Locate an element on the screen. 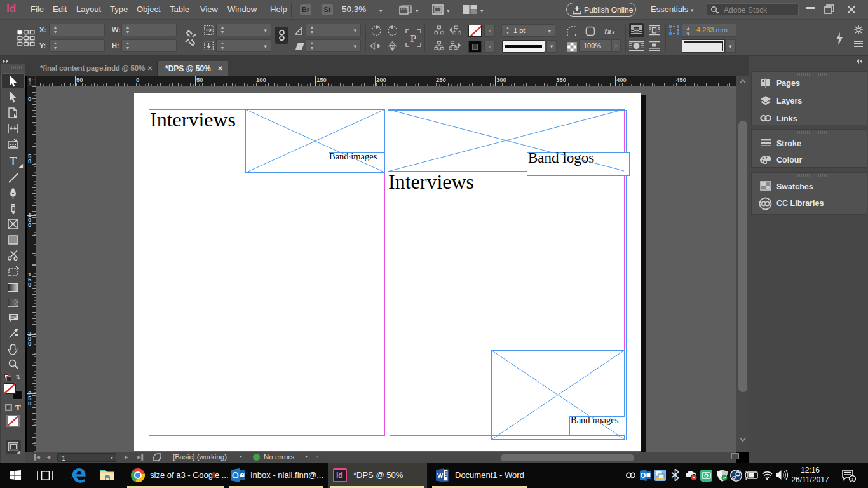 This screenshot has height=488, width=868. svg-text: 1 is located at coordinates (853, 479).